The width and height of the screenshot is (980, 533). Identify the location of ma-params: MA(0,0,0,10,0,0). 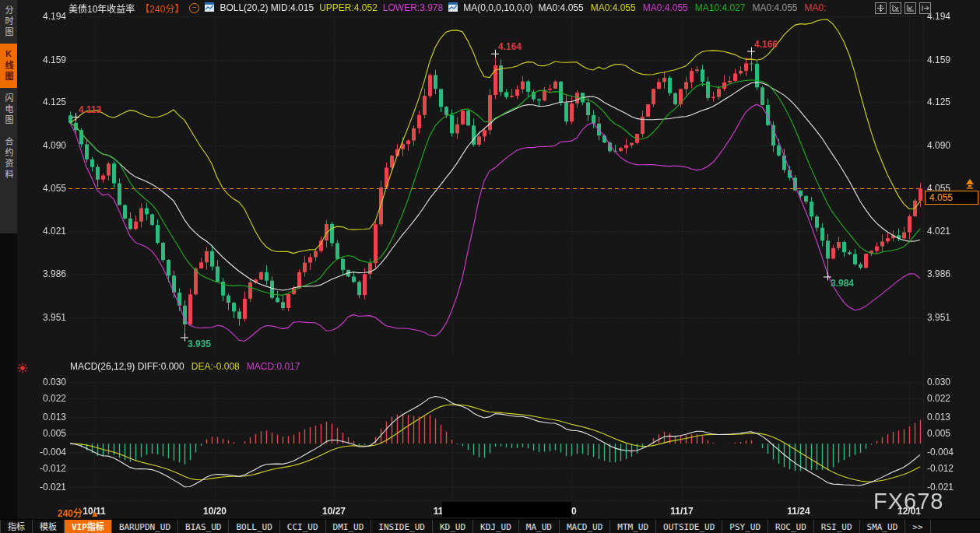
(498, 8).